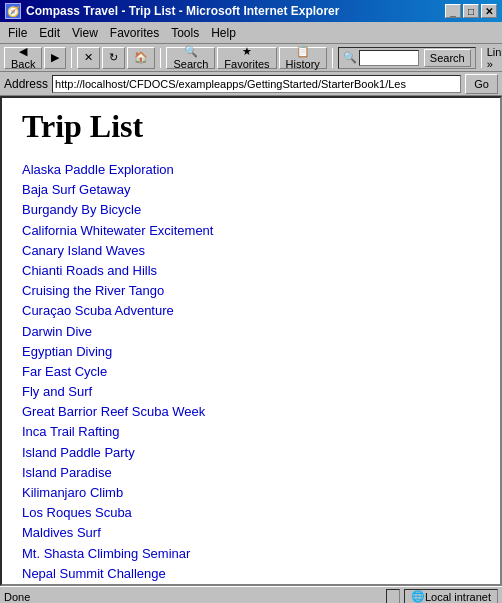 The image size is (502, 603). I want to click on trip-link: Mt. Shasta Climbing Seminar, so click(106, 554).